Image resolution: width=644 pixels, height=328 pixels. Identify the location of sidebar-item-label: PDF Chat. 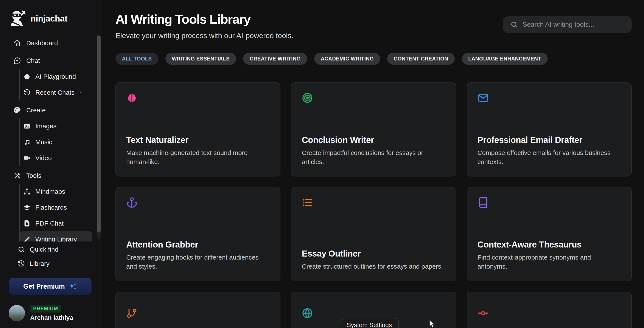
(50, 223).